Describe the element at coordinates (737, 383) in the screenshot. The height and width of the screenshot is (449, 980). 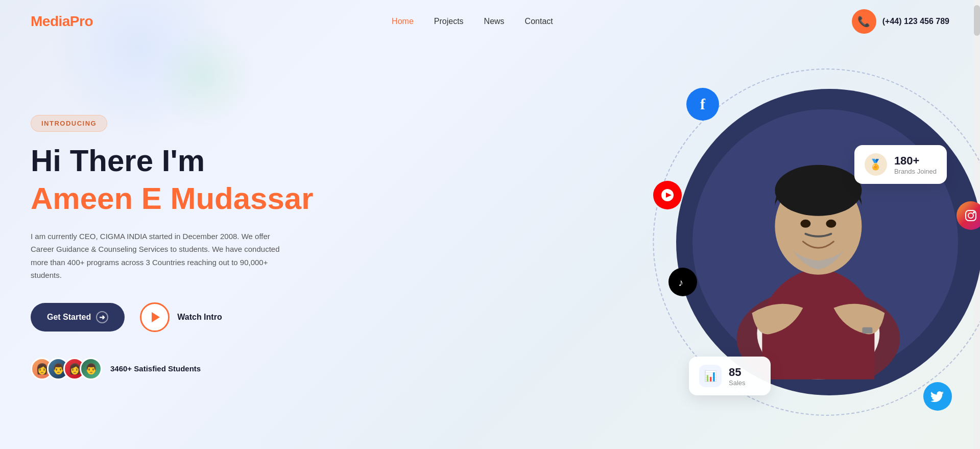
I see `sales-label: Sales` at that location.